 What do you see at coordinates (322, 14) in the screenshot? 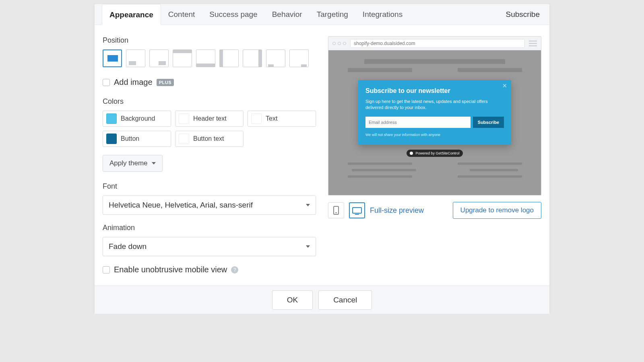
I see `tabbar: Appearance Content Success page Behavior…` at bounding box center [322, 14].